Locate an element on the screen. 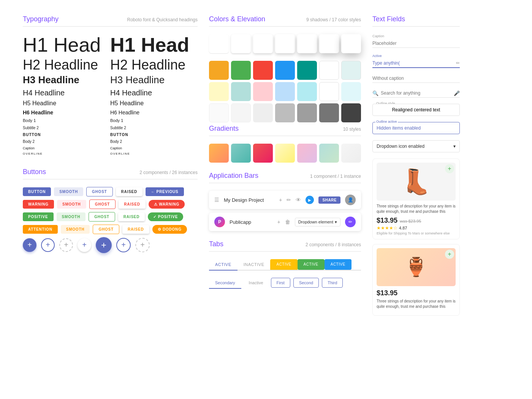 The image size is (532, 399). tab-inactive: INACTIVE is located at coordinates (254, 264).